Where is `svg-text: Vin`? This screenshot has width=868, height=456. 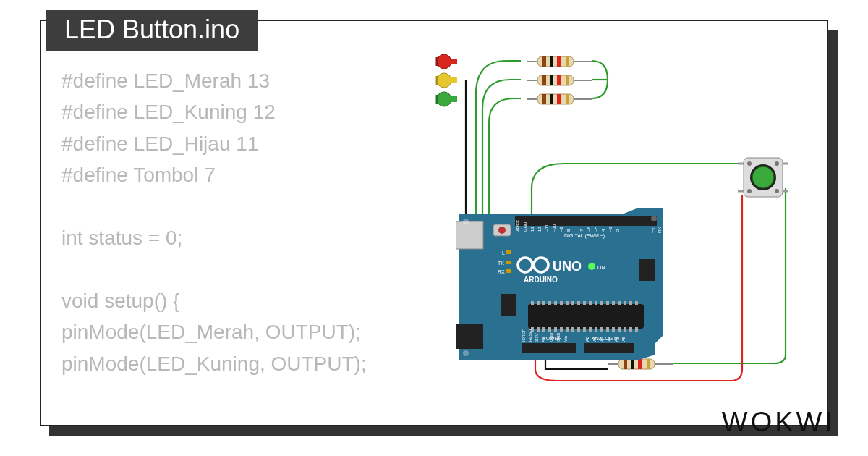 svg-text: Vin is located at coordinates (566, 339).